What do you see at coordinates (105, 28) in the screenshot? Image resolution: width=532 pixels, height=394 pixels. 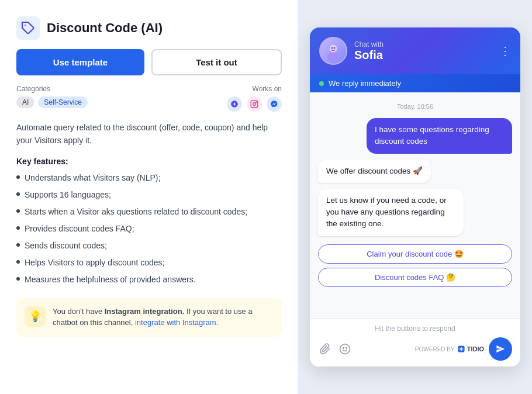 I see `page-title: Discount Code (AI)` at bounding box center [105, 28].